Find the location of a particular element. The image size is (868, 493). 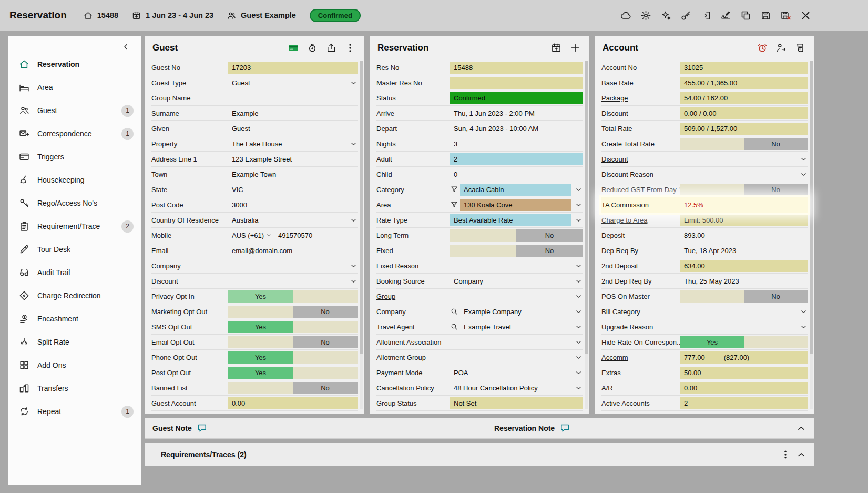

travel-agent-label: Travel Agent is located at coordinates (413, 327).